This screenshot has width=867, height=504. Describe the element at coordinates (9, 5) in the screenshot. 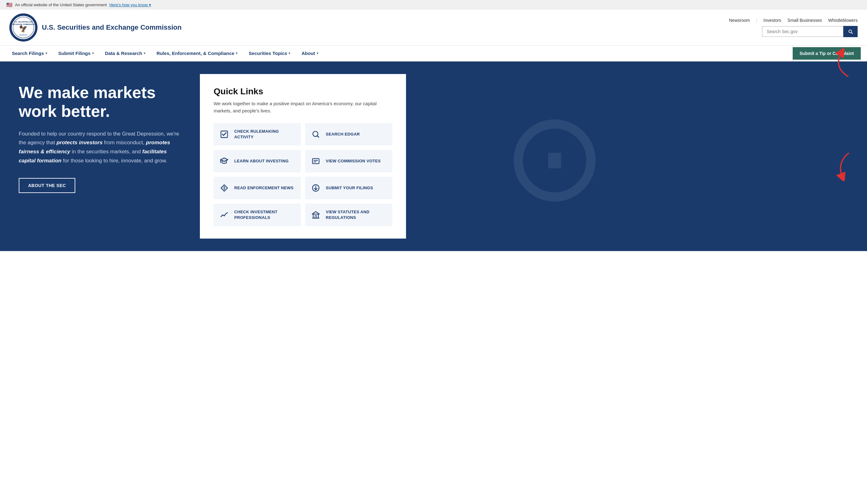

I see `us-flag-icon: 🇺🇸` at that location.